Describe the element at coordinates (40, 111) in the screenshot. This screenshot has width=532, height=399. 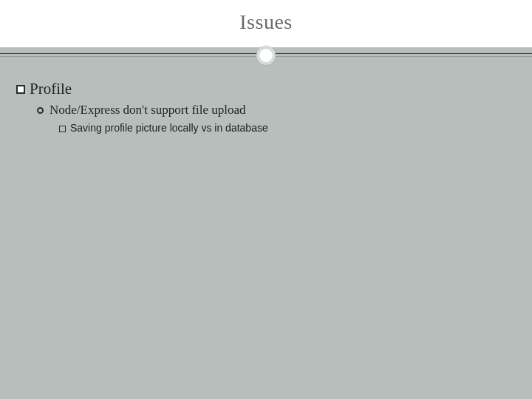
I see `circle-bullet-icon` at that location.